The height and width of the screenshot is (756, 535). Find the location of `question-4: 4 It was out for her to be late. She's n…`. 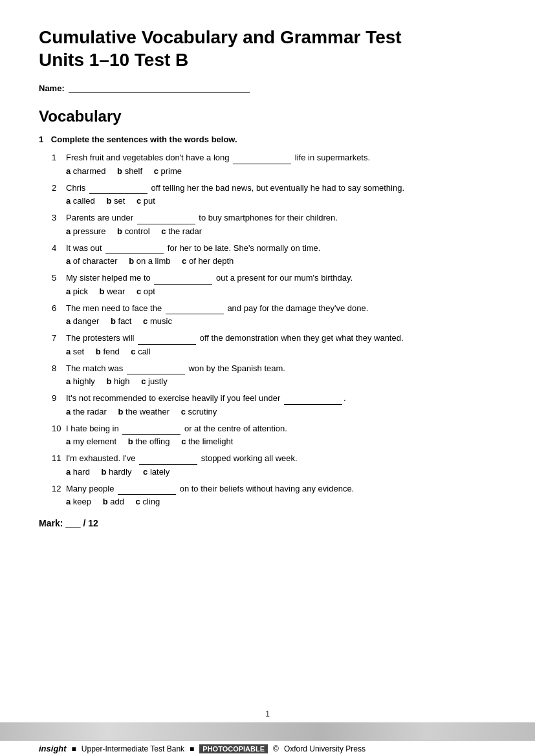

question-4: 4 It was out for her to be late. She's n… is located at coordinates (274, 254).